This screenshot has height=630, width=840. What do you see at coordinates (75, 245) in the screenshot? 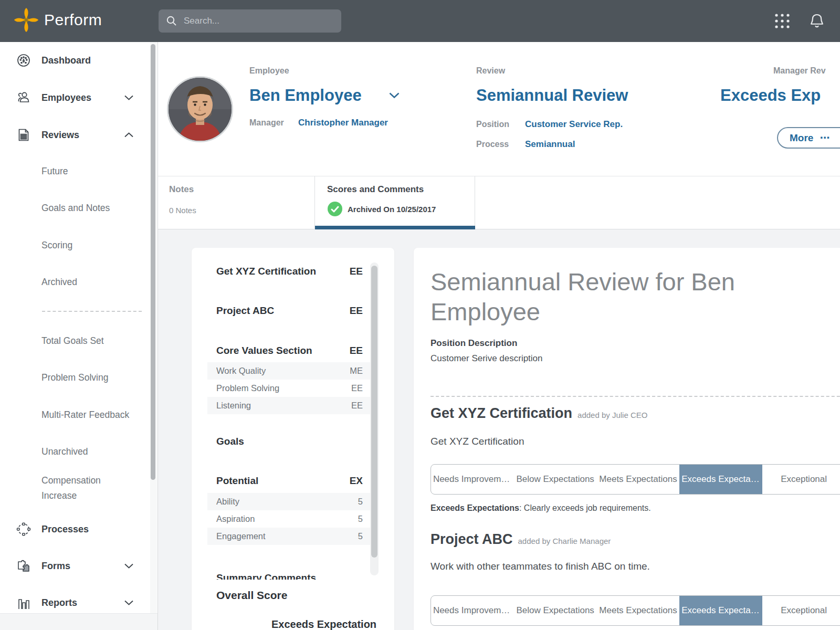
I see `sidebar-item-scoring: Scoring` at bounding box center [75, 245].